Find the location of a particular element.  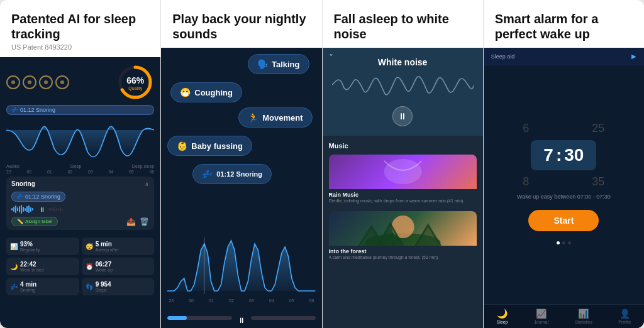

panel1-subtitle: US Patent 8493220 is located at coordinates (80, 47).